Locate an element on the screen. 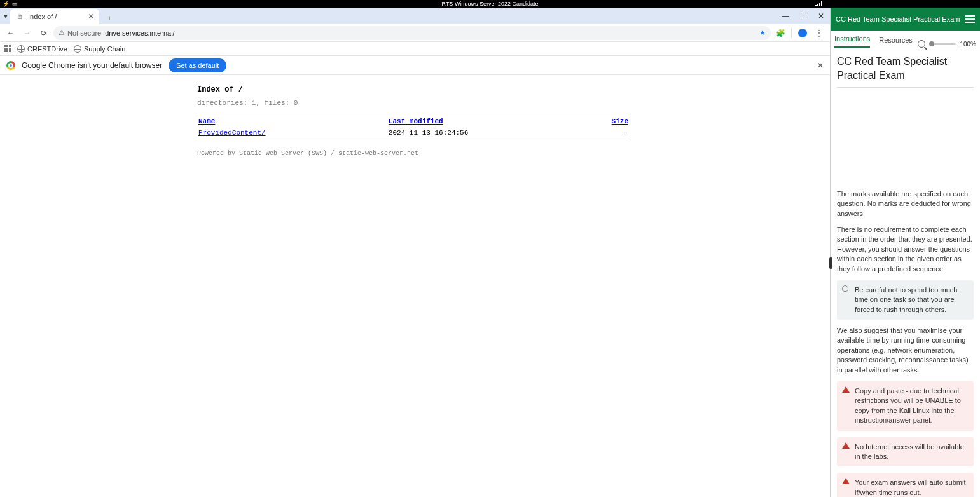 Image resolution: width=980 pixels, height=497 pixels. apps-grid-icon is located at coordinates (8, 48).